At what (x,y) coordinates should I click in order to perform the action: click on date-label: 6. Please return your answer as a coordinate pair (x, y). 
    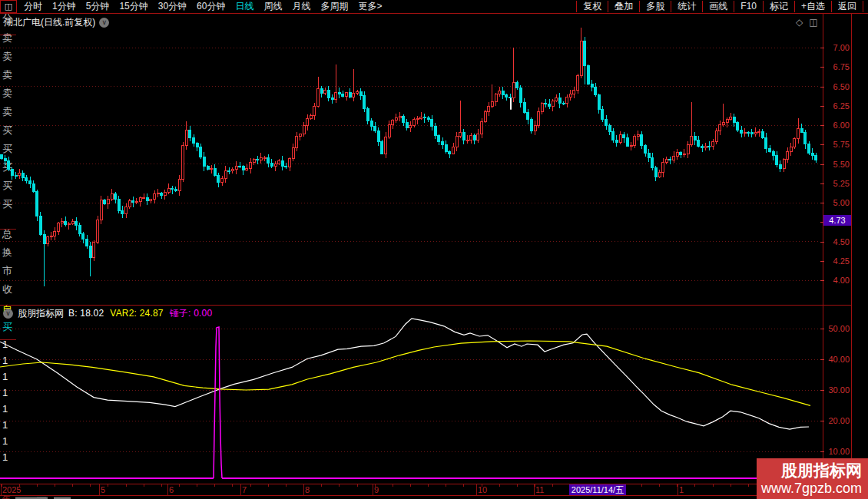
    Looking at the image, I should click on (171, 490).